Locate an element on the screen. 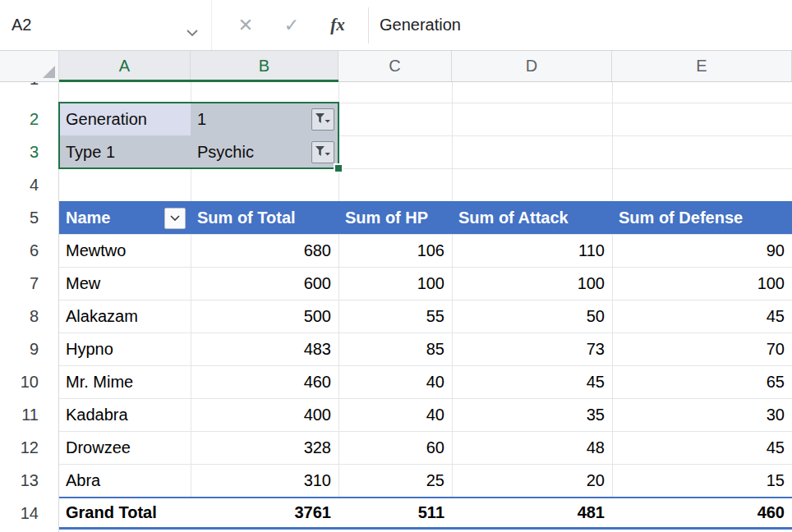  cell-defense: 65 is located at coordinates (702, 382).